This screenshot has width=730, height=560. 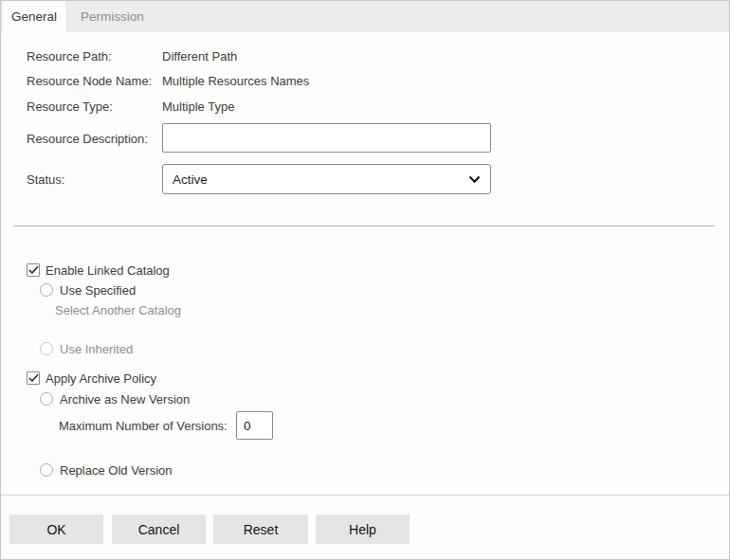 What do you see at coordinates (254, 425) in the screenshot?
I see `max-versions-input` at bounding box center [254, 425].